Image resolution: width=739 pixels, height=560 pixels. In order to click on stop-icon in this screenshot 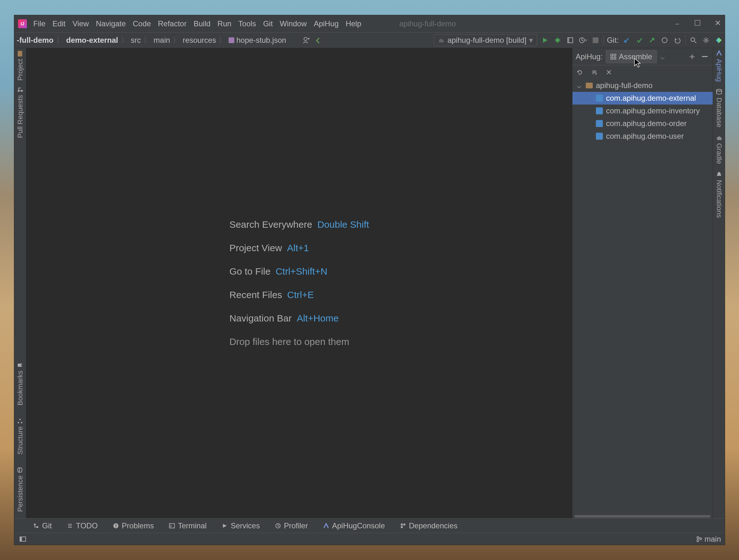, I will do `click(595, 40)`.